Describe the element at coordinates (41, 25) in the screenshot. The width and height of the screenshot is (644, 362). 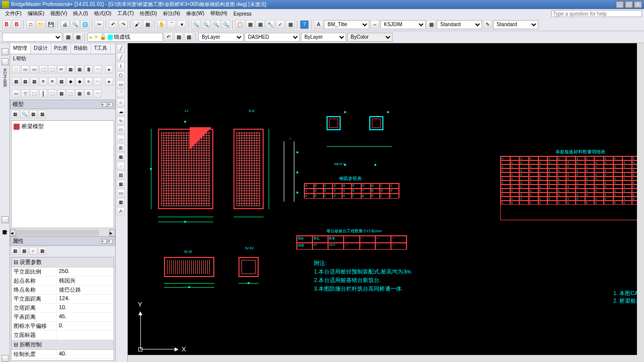
I see `open-button: 📁` at that location.